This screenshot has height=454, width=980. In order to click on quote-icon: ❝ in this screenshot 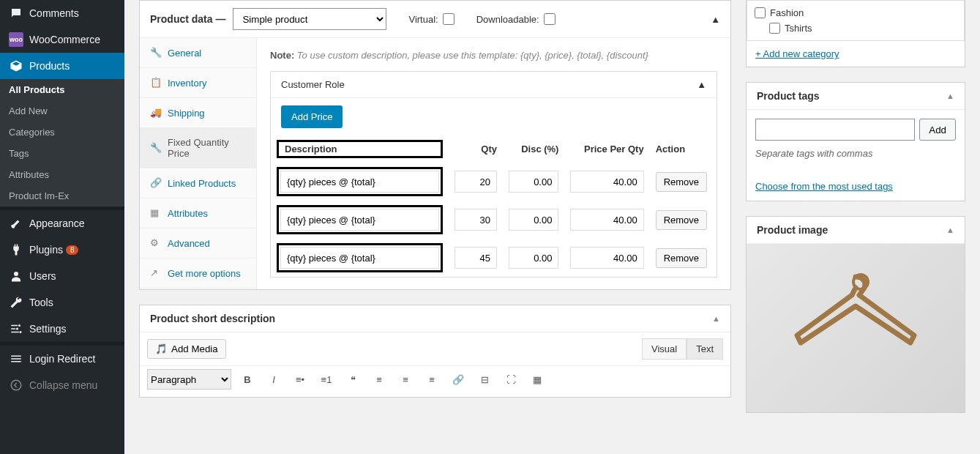, I will do `click(353, 379)`.